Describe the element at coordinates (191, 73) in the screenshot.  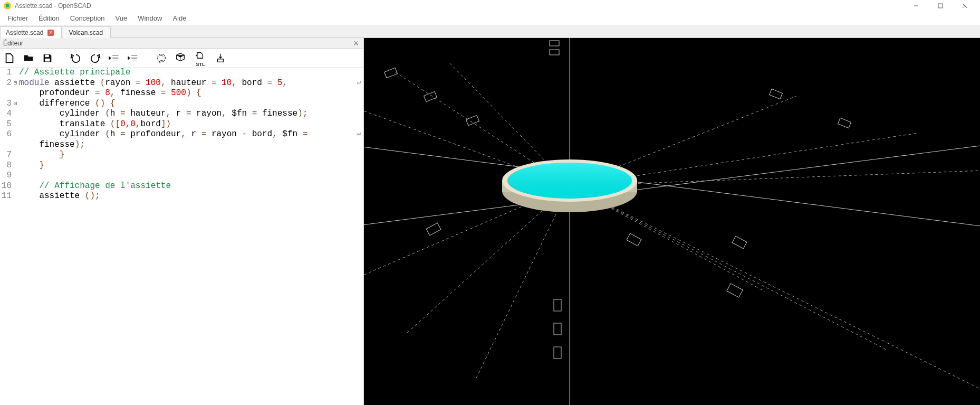
I see `code-line: // Assiette principale` at that location.